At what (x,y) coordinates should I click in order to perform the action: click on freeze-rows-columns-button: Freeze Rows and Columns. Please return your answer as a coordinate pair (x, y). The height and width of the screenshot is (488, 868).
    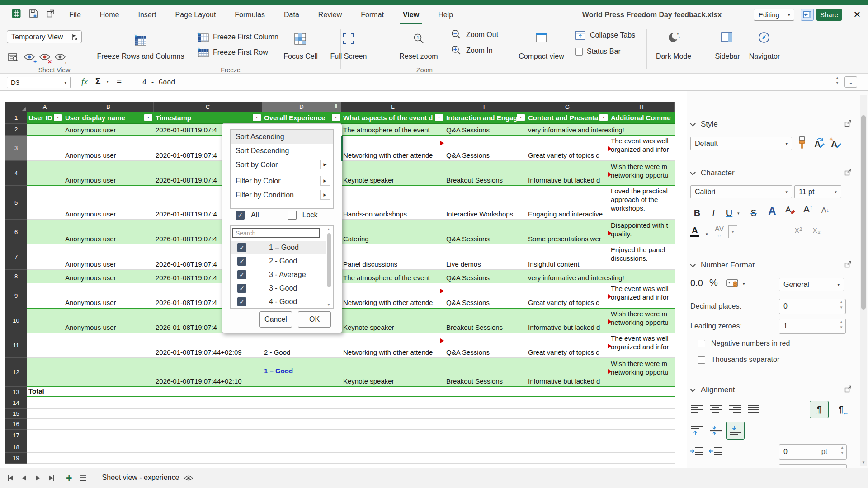
    Looking at the image, I should click on (141, 56).